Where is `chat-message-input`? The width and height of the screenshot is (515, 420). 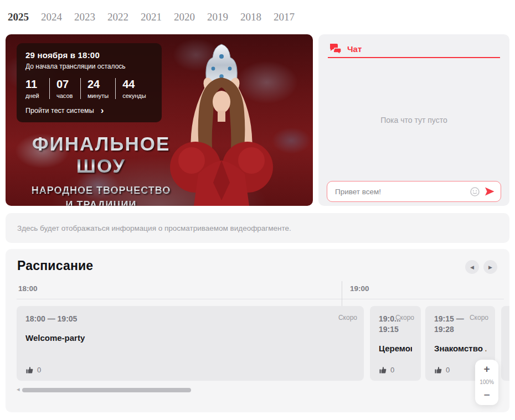 chat-message-input is located at coordinates (400, 191).